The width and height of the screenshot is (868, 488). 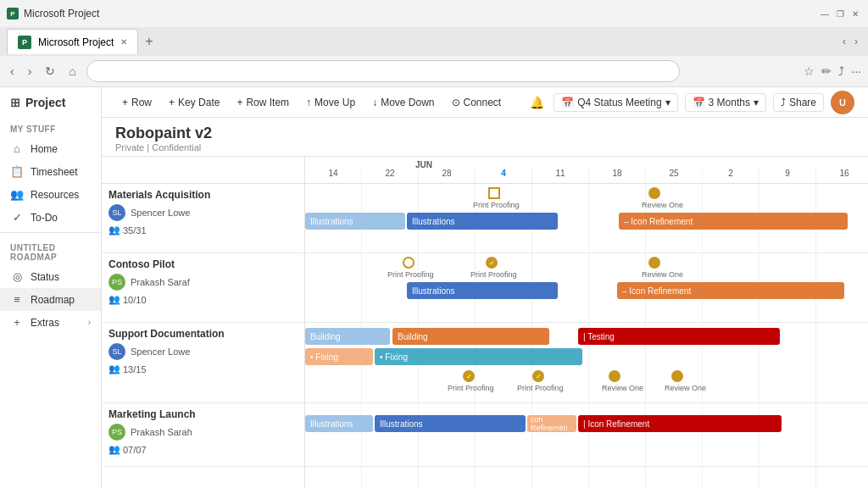 What do you see at coordinates (677, 376) in the screenshot?
I see `milestone-ro-dot-3b` at bounding box center [677, 376].